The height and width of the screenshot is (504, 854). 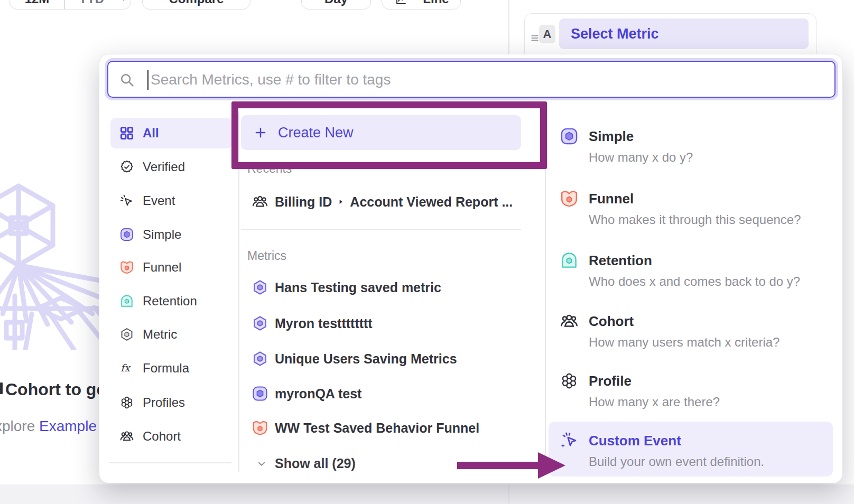 I want to click on breadcrumb-arrow-icon, so click(x=341, y=202).